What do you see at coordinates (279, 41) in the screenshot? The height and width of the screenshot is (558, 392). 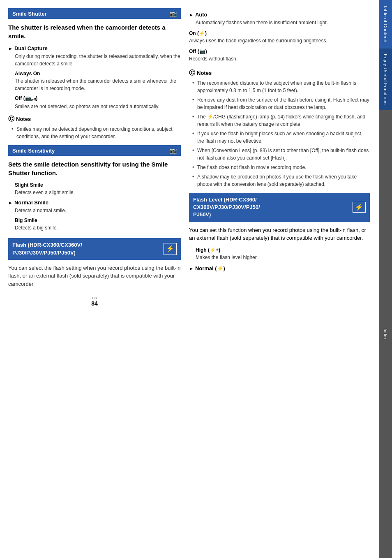 I see `on-body: Always uses the flash regardless of the …` at bounding box center [279, 41].